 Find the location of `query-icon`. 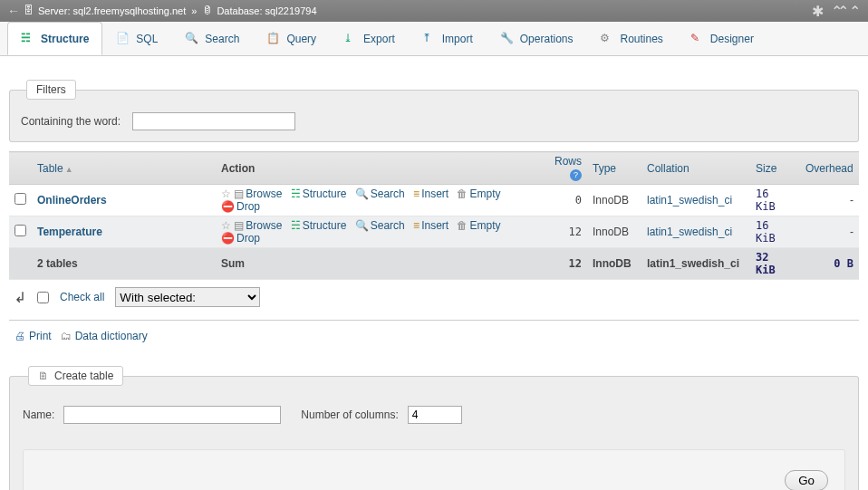

query-icon is located at coordinates (274, 39).